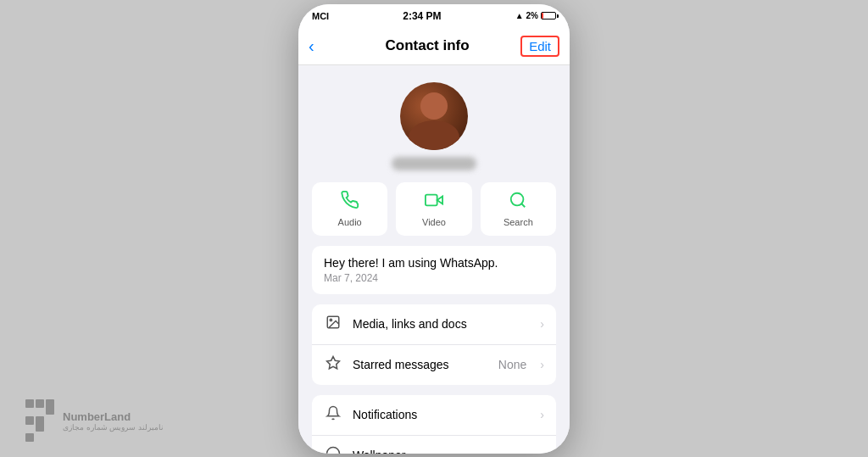 The width and height of the screenshot is (868, 457). What do you see at coordinates (536, 15) in the screenshot?
I see `status-right: ▲ 2%` at bounding box center [536, 15].